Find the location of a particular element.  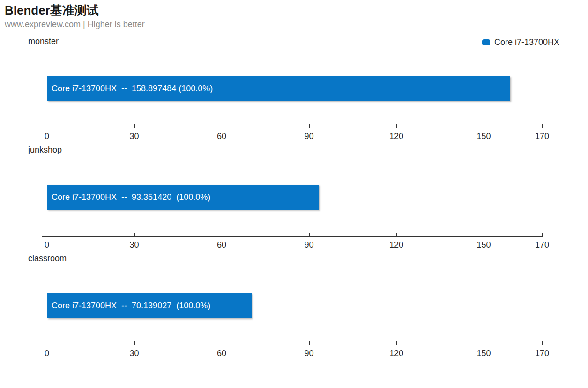

value-bar: Core i7-13700HX -- 70.139027 (100.0%) is located at coordinates (149, 306).